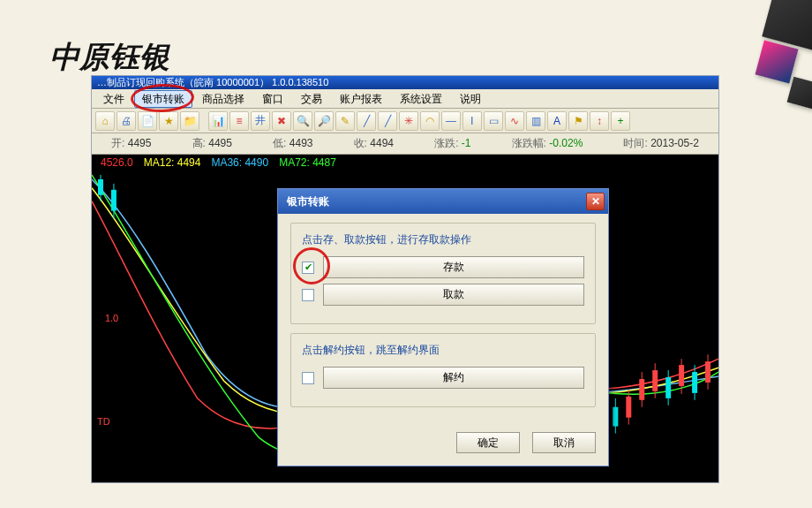 The height and width of the screenshot is (508, 812). What do you see at coordinates (405, 144) in the screenshot?
I see `price-info-bar: 开: 4495 高: 4495 低: 4493 收: 4494 涨跌: -1 涨…` at bounding box center [405, 144].